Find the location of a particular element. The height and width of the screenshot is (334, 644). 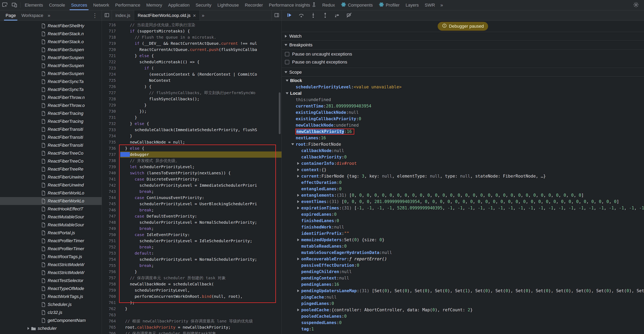

line-number-742: 742 is located at coordinates (111, 185).